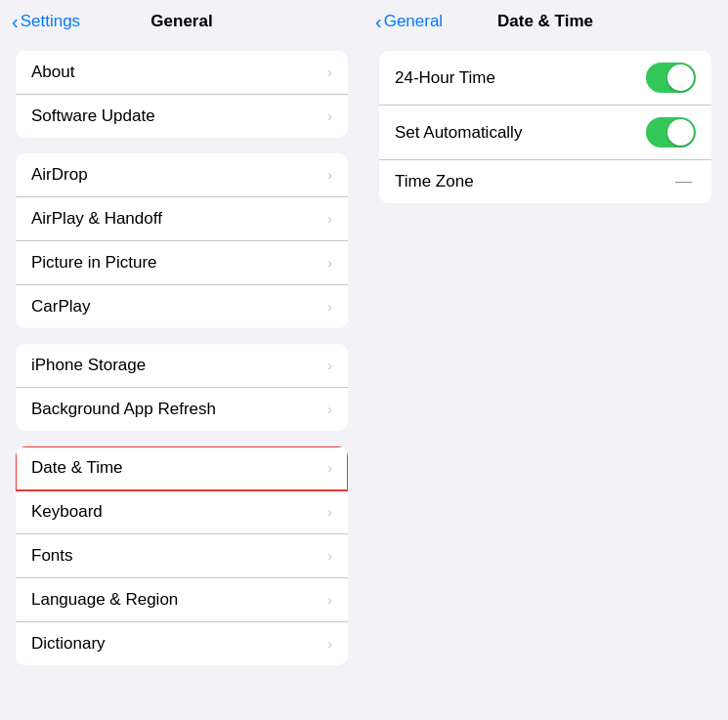 The height and width of the screenshot is (720, 728). Describe the element at coordinates (413, 21) in the screenshot. I see `right-nav-back-label: General` at that location.